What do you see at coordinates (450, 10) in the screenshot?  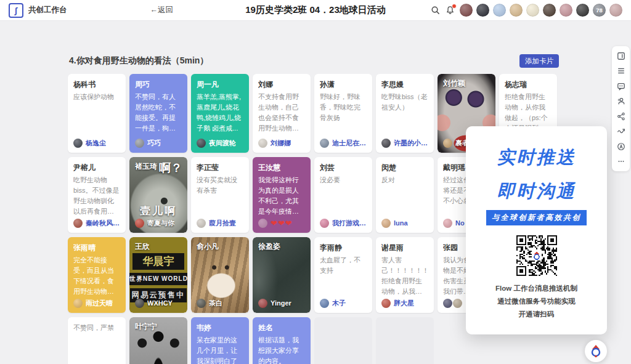 I see `notifications-bell-icon` at bounding box center [450, 10].